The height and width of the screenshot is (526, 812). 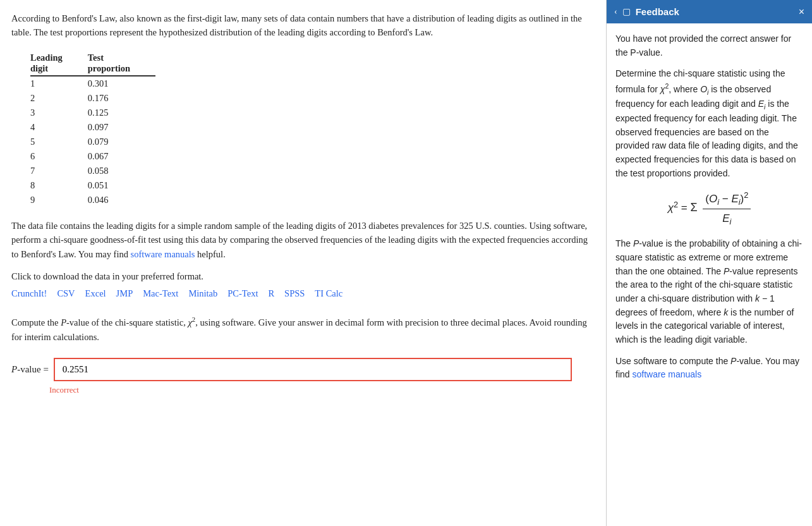 I want to click on compute-part1: Compute the P-value of the chi-square st…, so click(x=300, y=329).